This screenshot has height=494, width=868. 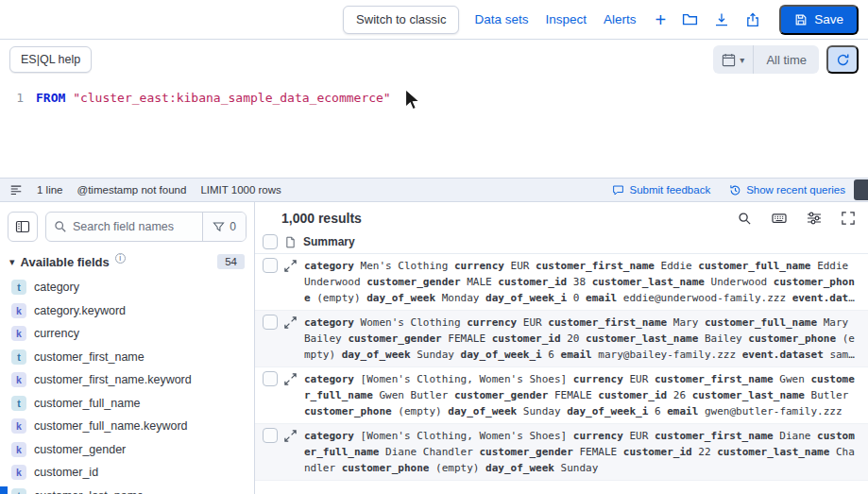 What do you see at coordinates (127, 472) in the screenshot?
I see `field-list-item: k customer_id` at bounding box center [127, 472].